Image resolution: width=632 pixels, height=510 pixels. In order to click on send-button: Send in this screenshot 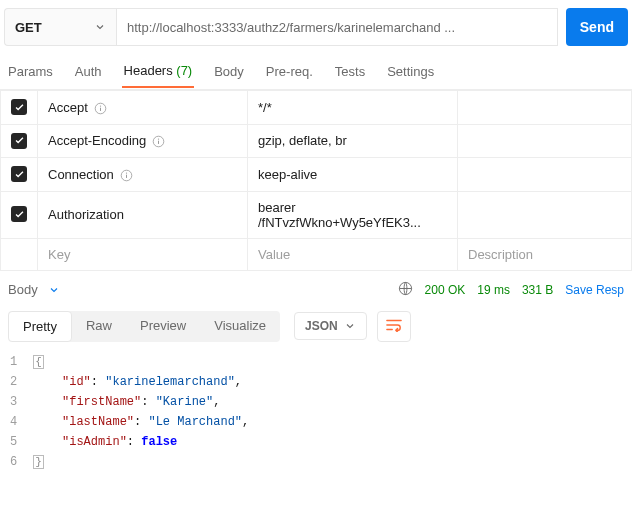, I will do `click(597, 27)`.